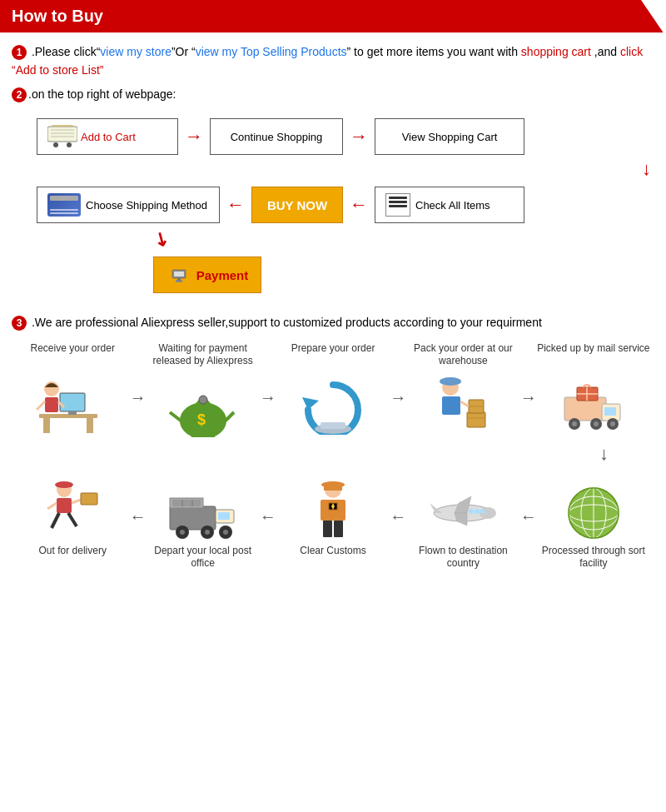 This screenshot has width=666, height=812. I want to click on shopping-cart-link: shopping cart, so click(556, 52).